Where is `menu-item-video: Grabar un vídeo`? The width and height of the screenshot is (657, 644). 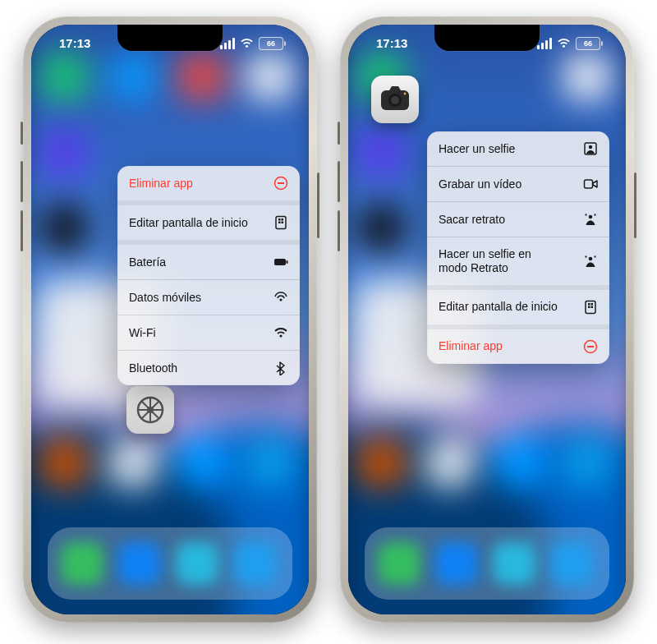 menu-item-video: Grabar un vídeo is located at coordinates (518, 184).